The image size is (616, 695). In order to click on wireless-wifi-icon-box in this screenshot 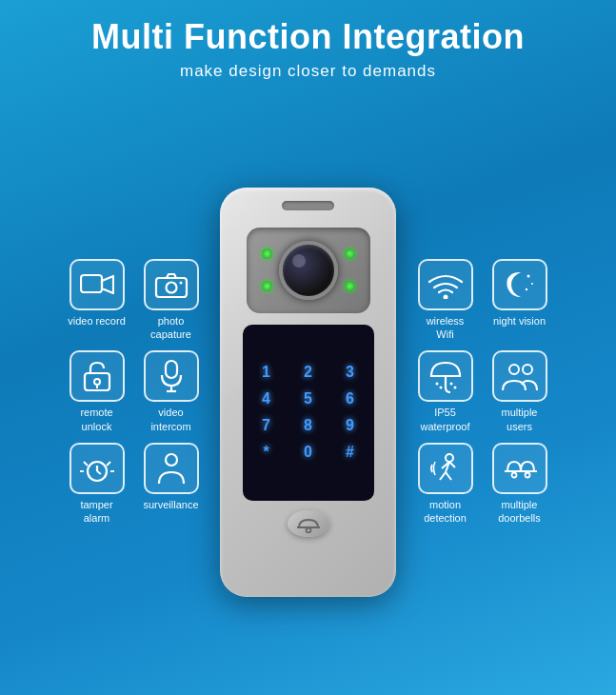, I will do `click(446, 285)`.